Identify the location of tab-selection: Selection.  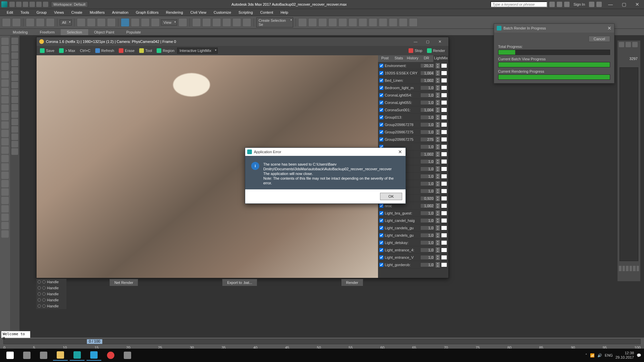
(74, 32).